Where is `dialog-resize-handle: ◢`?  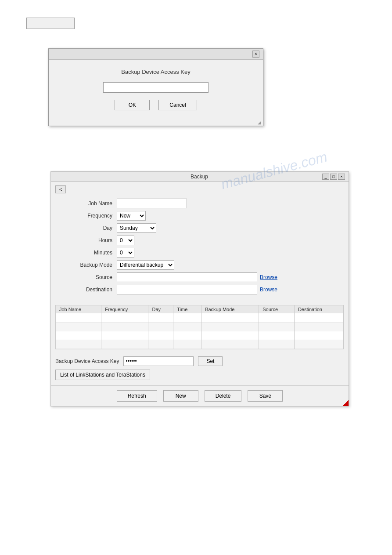
dialog-resize-handle: ◢ is located at coordinates (156, 122).